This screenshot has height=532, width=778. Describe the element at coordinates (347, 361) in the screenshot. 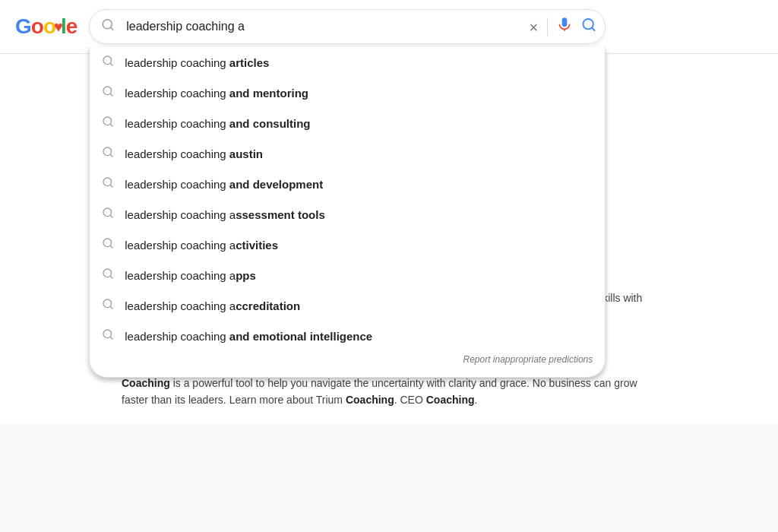

I see `report-inappropriate-link: Report inappropriate predictions` at that location.